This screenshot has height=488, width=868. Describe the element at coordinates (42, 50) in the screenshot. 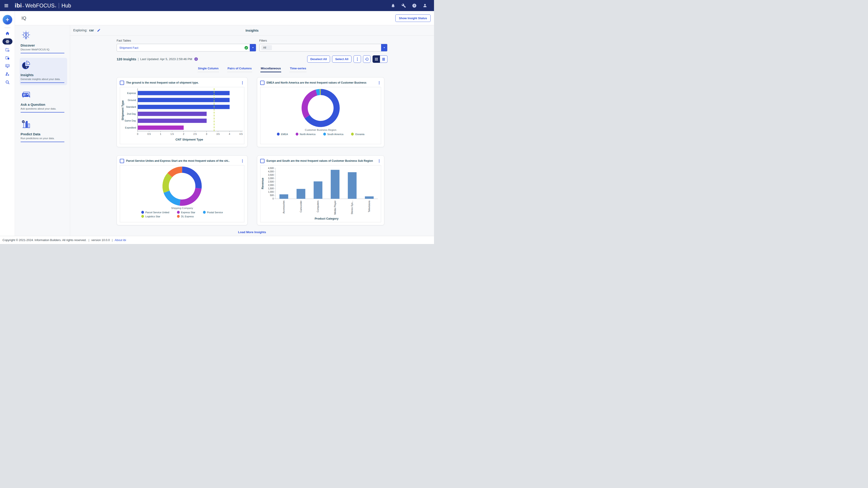

I see `panel-item-subtitle: Discover WebFOCUS IQ.` at that location.